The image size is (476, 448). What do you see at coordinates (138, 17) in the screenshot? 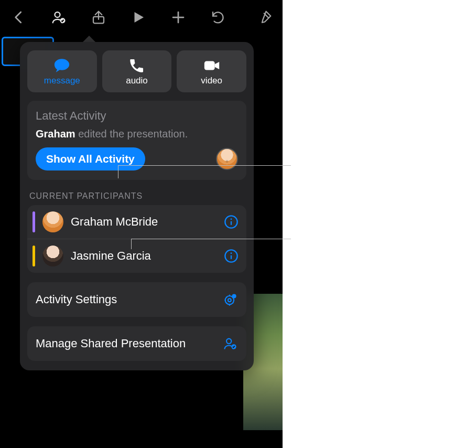
I see `play-button` at bounding box center [138, 17].